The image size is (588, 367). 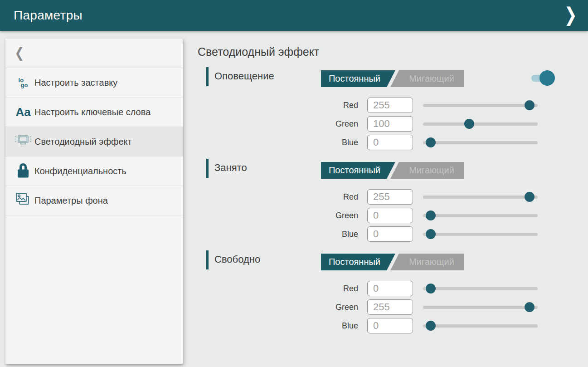 I want to click on forward-chevron-icon: ❯, so click(x=571, y=15).